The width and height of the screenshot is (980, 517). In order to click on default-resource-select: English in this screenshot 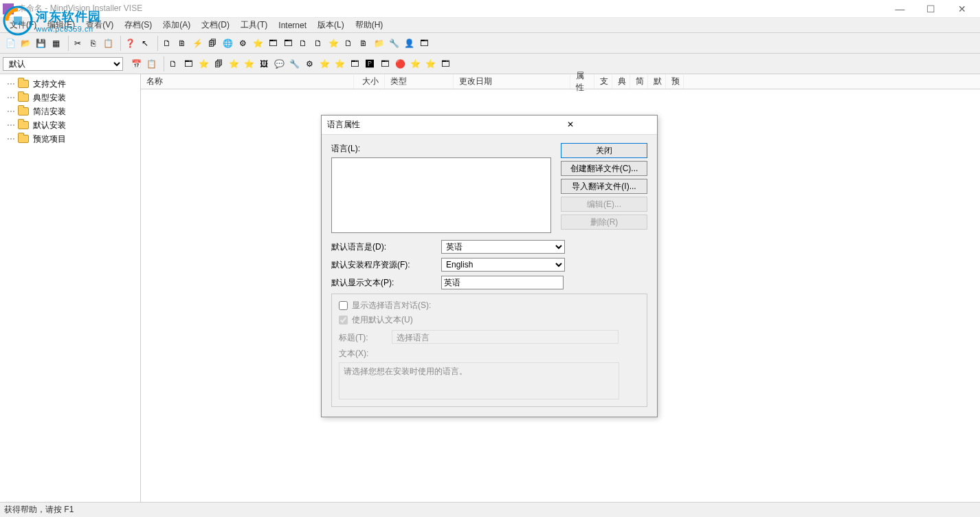, I will do `click(503, 265)`.